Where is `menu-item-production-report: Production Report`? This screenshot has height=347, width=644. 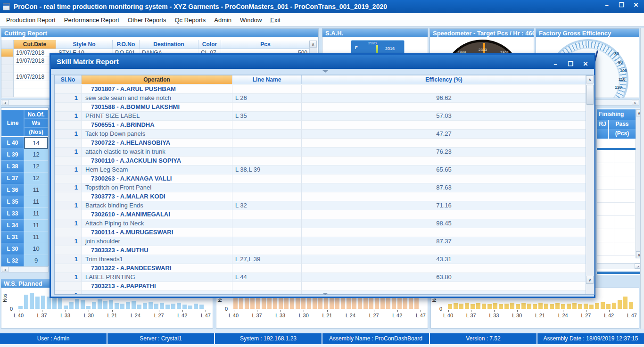 menu-item-production-report: Production Report is located at coordinates (31, 20).